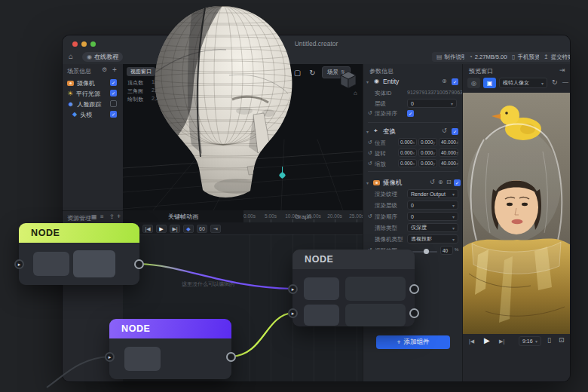  I want to click on keyframe-button: ◆, so click(188, 229).